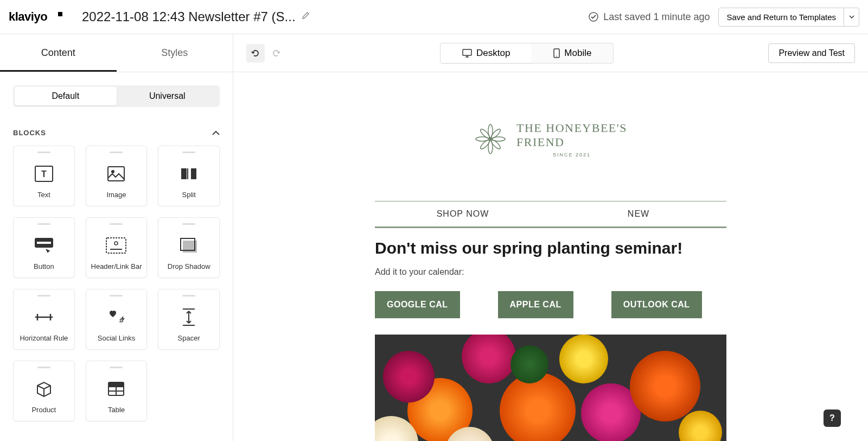  What do you see at coordinates (116, 245) in the screenshot?
I see `header-link-bar-icon` at bounding box center [116, 245].